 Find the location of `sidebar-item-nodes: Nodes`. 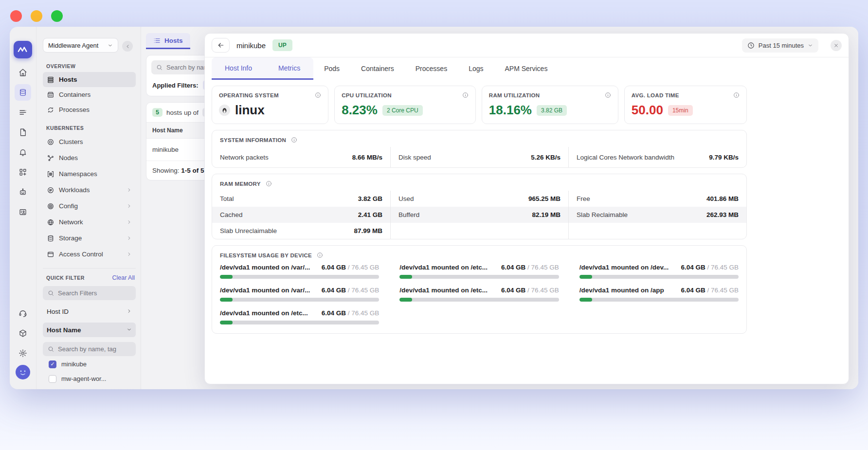

sidebar-item-nodes: Nodes is located at coordinates (90, 158).